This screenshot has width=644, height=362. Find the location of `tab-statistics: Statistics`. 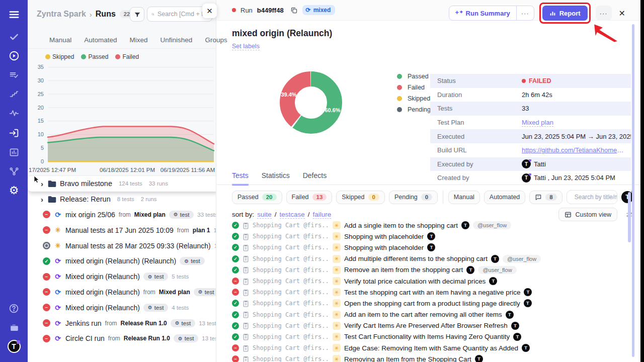

tab-statistics: Statistics is located at coordinates (276, 178).